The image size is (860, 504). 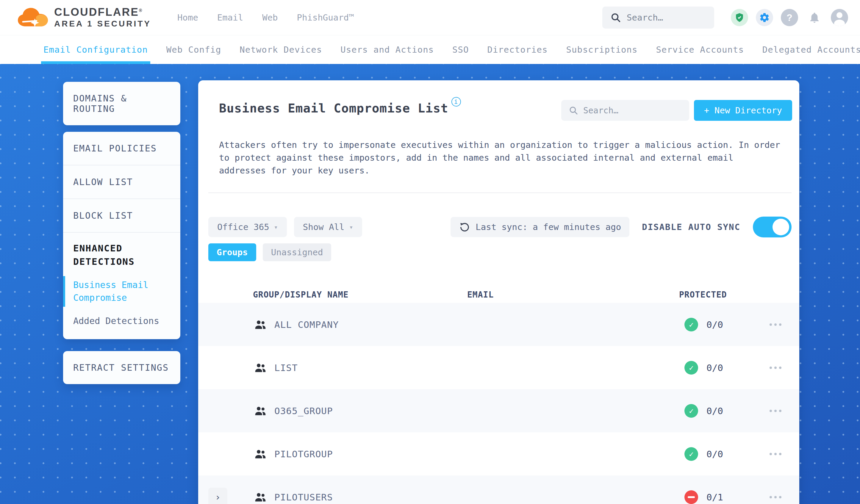 I want to click on settings-button, so click(x=764, y=18).